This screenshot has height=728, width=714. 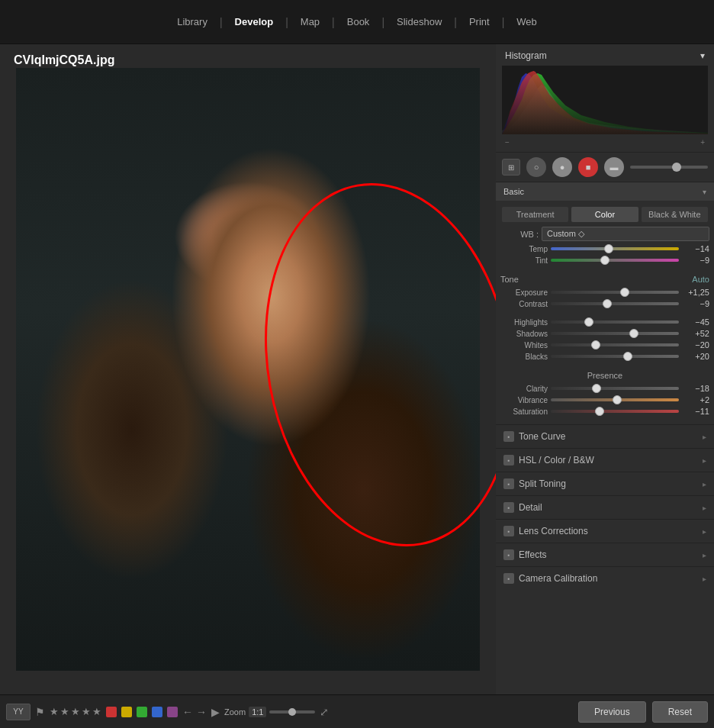 What do you see at coordinates (532, 555) in the screenshot?
I see `effects-title: Effects` at bounding box center [532, 555].